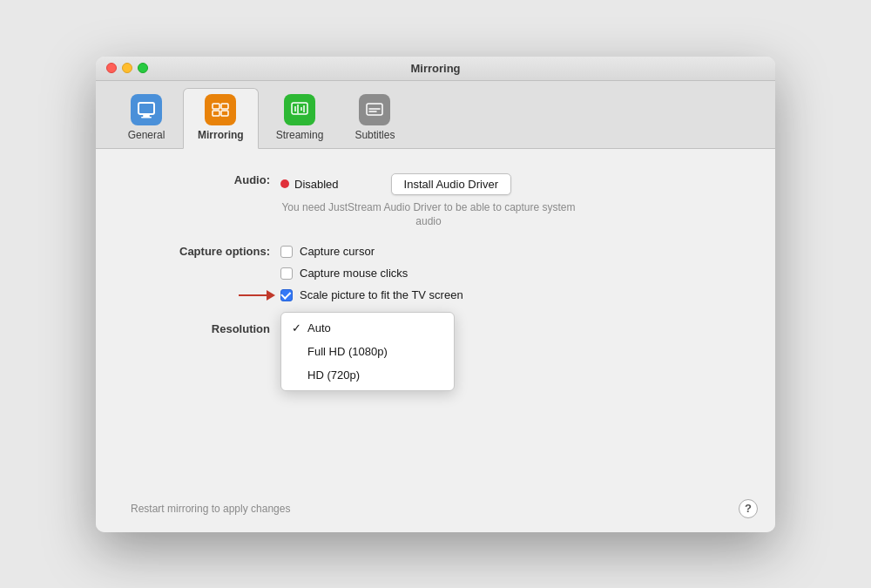 The height and width of the screenshot is (588, 871). I want to click on audio-main-row: Disabled Install Audio Driver, so click(429, 185).